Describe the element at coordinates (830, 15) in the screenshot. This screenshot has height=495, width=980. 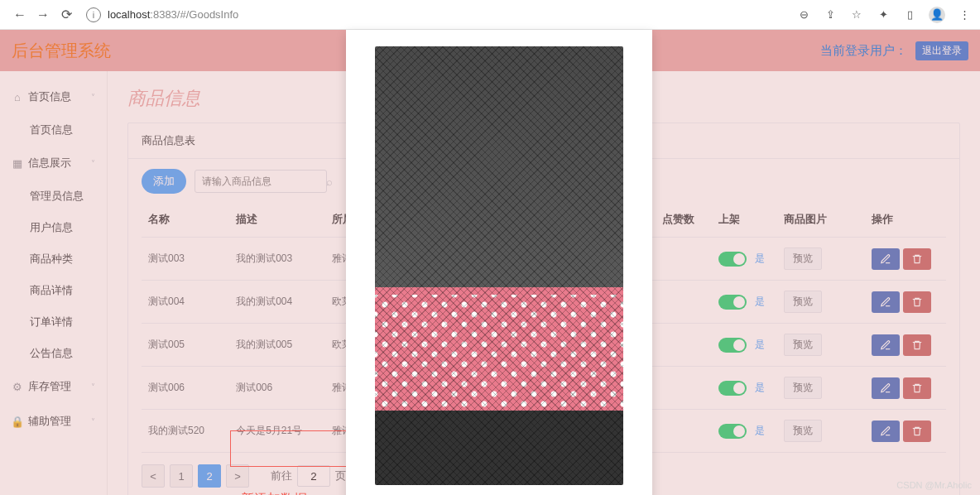
I see `share-icon: ⇪` at that location.